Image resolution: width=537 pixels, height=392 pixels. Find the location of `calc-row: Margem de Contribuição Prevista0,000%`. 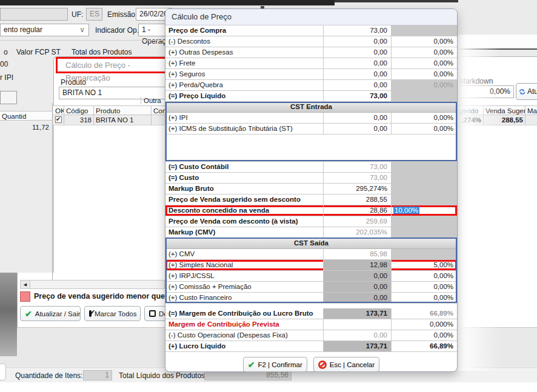

calc-row: Margem de Contribuição Prevista0,000% is located at coordinates (312, 325).